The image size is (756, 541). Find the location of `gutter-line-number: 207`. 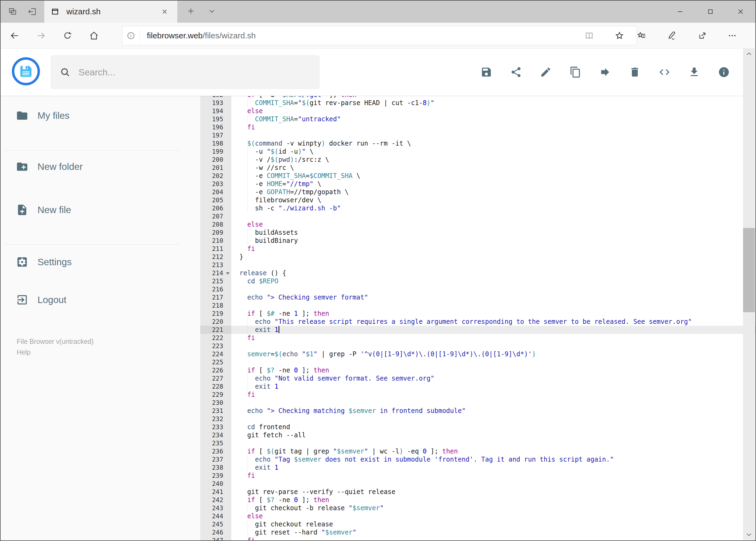

gutter-line-number: 207 is located at coordinates (216, 217).